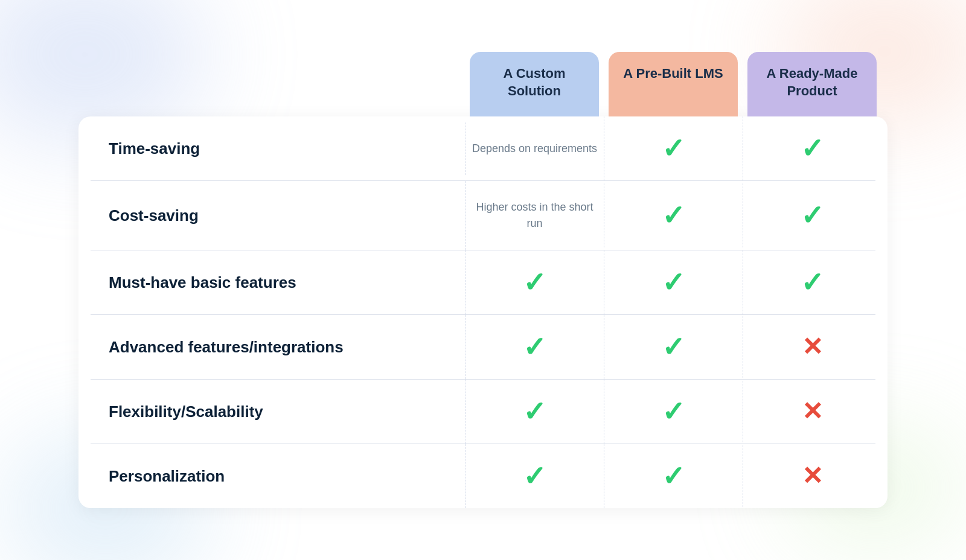 Image resolution: width=966 pixels, height=560 pixels. What do you see at coordinates (812, 282) in the screenshot?
I see `cell-readymade-basic-features: ✓` at bounding box center [812, 282].